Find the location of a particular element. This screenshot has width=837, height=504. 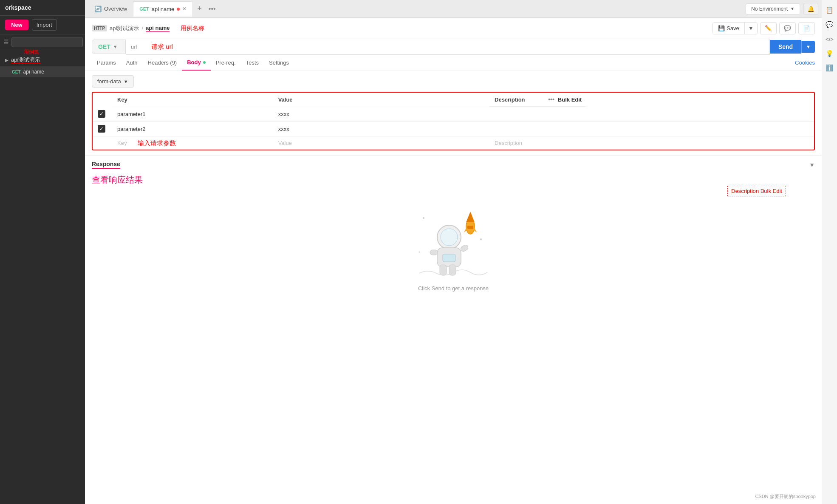

col-value-header: Value is located at coordinates (382, 99).